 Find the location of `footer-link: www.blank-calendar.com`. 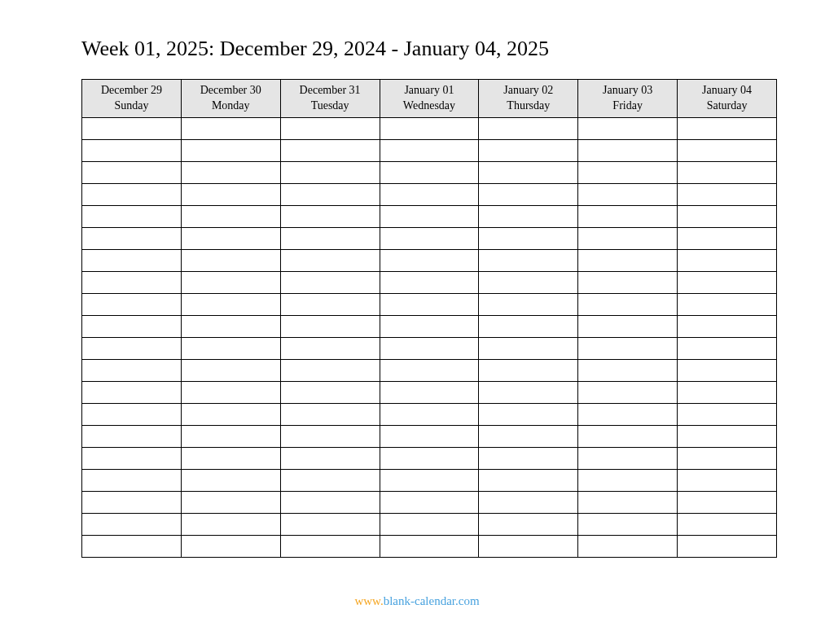

footer-link: www.blank-calendar.com is located at coordinates (417, 601).